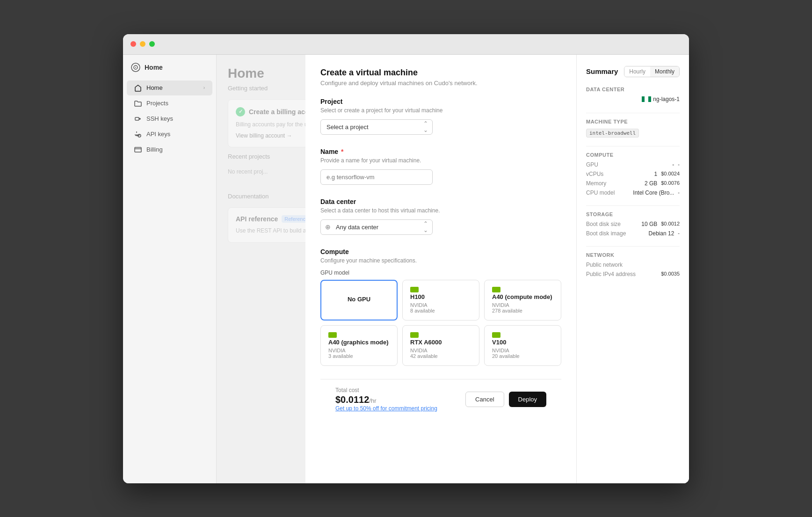 This screenshot has width=812, height=517. What do you see at coordinates (652, 72) in the screenshot?
I see `billing-toggle: Hourly Monthly` at bounding box center [652, 72].